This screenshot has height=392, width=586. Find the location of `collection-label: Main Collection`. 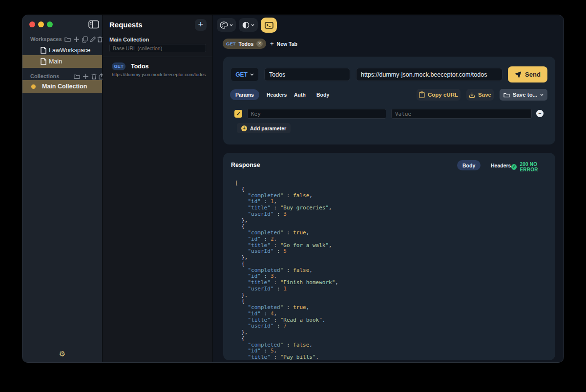

collection-label: Main Collection is located at coordinates (64, 86).